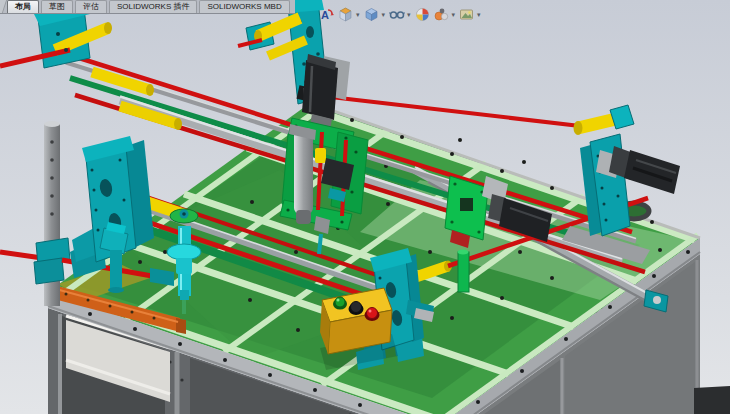 The height and width of the screenshot is (414, 730). What do you see at coordinates (466, 14) in the screenshot?
I see `view-settings-icon` at bounding box center [466, 14].